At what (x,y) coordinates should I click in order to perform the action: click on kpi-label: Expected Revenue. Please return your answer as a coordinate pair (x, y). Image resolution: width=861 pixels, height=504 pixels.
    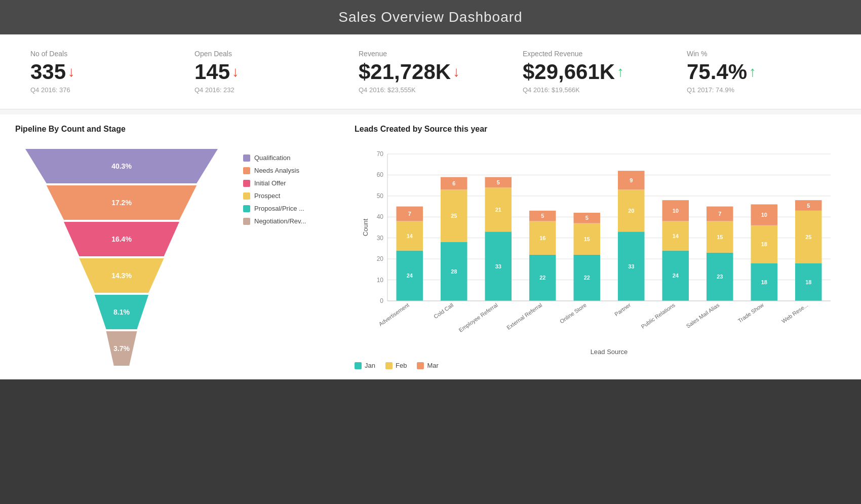
    Looking at the image, I should click on (595, 54).